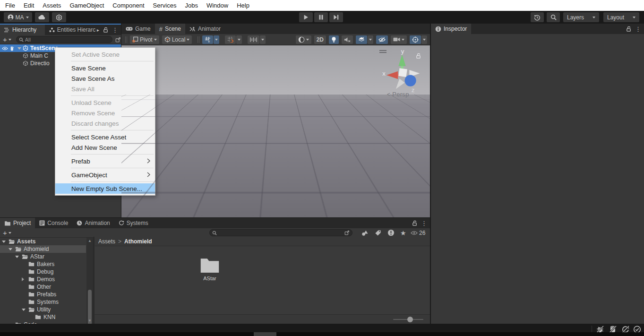 The image size is (644, 336). Describe the element at coordinates (404, 233) in the screenshot. I see `favorites-star-icon: ★` at that location.